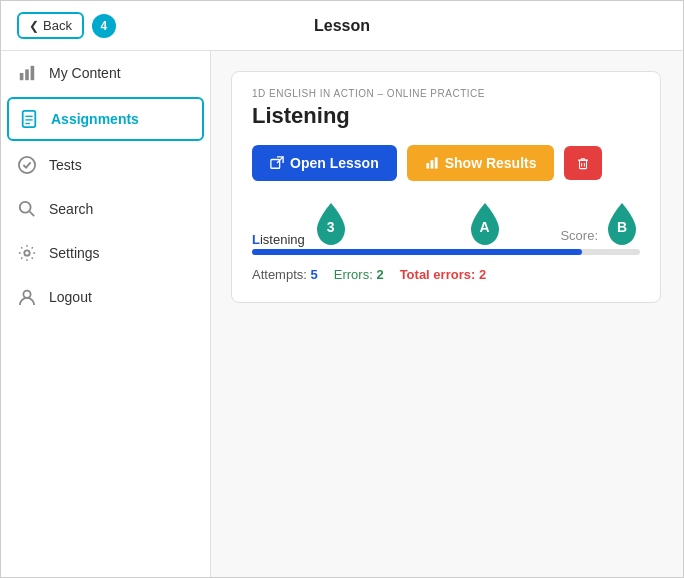  Describe the element at coordinates (70, 297) in the screenshot. I see `sidebar-label-logout: Logout` at that location.